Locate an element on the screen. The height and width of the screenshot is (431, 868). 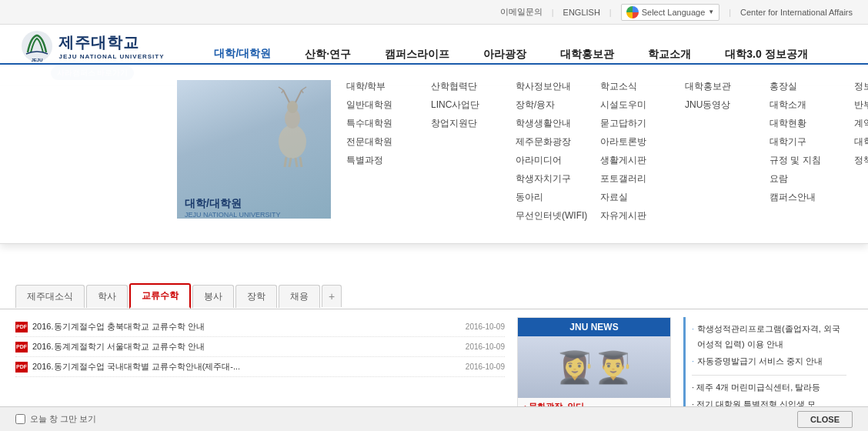
mega-col-3-item-7: 자유게시판 is located at coordinates (639, 216).